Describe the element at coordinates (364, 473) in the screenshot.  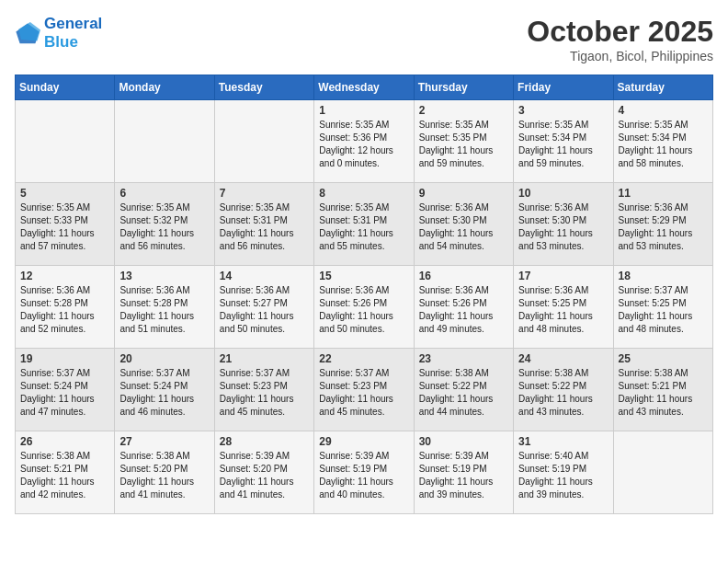
I see `week-row-5: 26Sunrise: 5:38 AM Sunset: 5:21 PM Dayli…` at that location.